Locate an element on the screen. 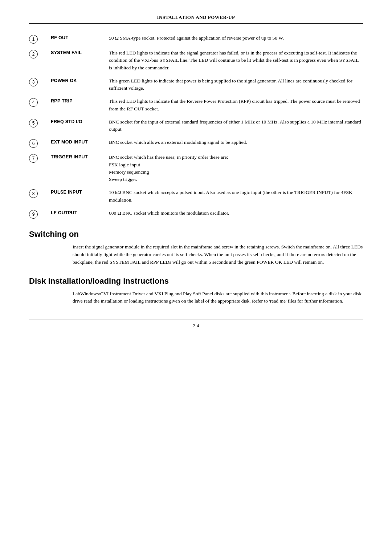  section-heading-0: Switching on is located at coordinates (196, 234).